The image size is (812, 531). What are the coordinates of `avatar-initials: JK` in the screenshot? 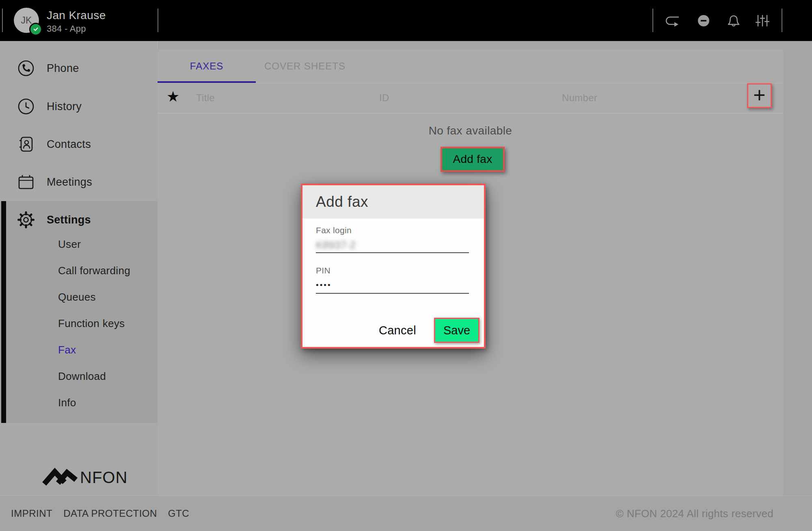 It's located at (27, 20).